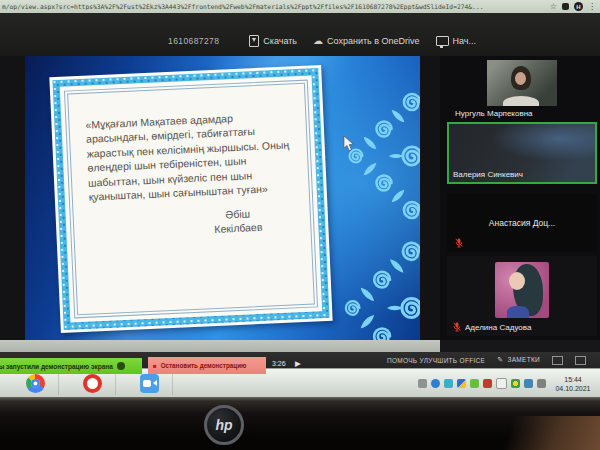  What do you see at coordinates (522, 153) in the screenshot?
I see `participant-tile-valeria-active: Валерия Синкевич` at bounding box center [522, 153].